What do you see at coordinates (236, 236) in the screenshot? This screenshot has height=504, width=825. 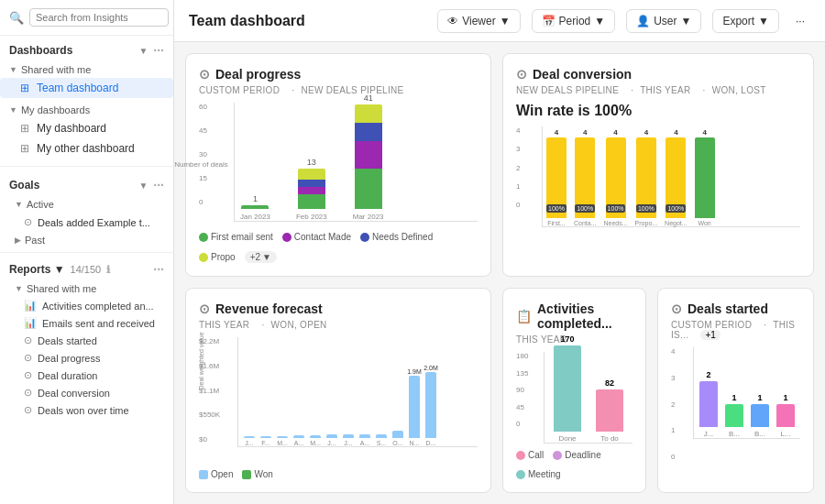 I see `legend-first-email: First email sent` at bounding box center [236, 236].